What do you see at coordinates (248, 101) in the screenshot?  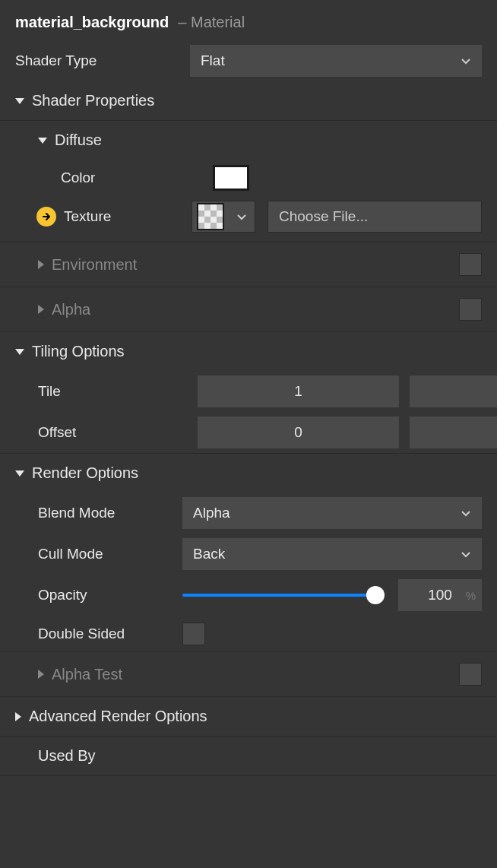 I see `section-shader-properties: Shader Properties` at bounding box center [248, 101].